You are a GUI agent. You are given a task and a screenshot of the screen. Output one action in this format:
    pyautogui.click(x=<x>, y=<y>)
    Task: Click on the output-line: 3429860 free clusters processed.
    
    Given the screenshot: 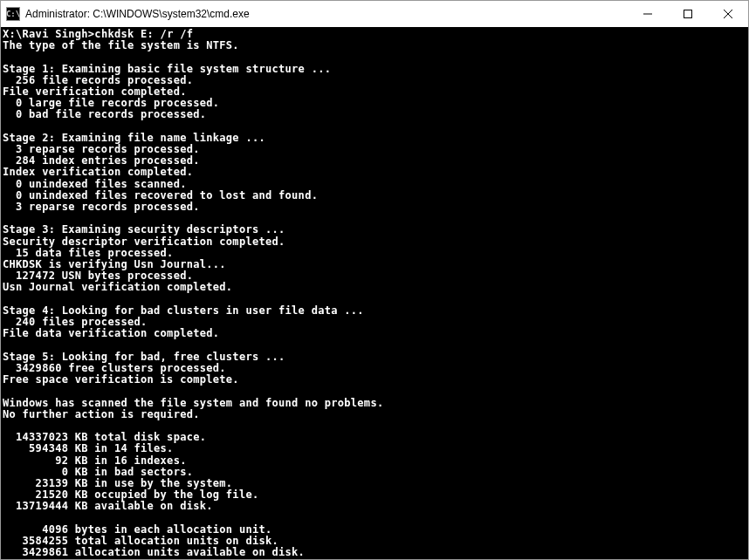 What is the action you would take?
    pyautogui.click(x=114, y=368)
    